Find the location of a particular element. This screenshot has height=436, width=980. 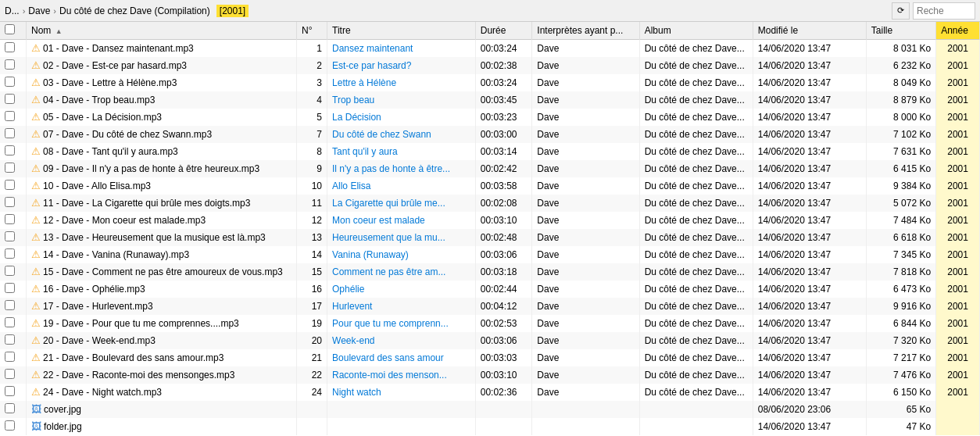

col-titre-header: Titre is located at coordinates (402, 31).